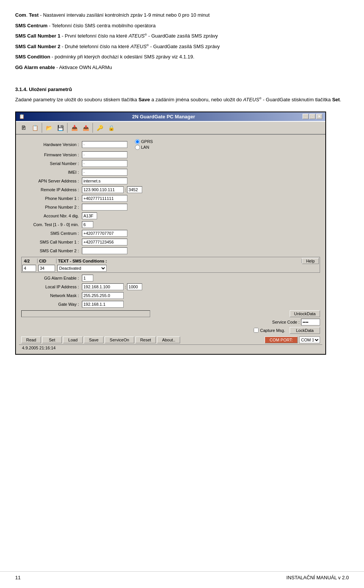 This screenshot has height=588, width=364. I want to click on page-number: 11, so click(18, 577).